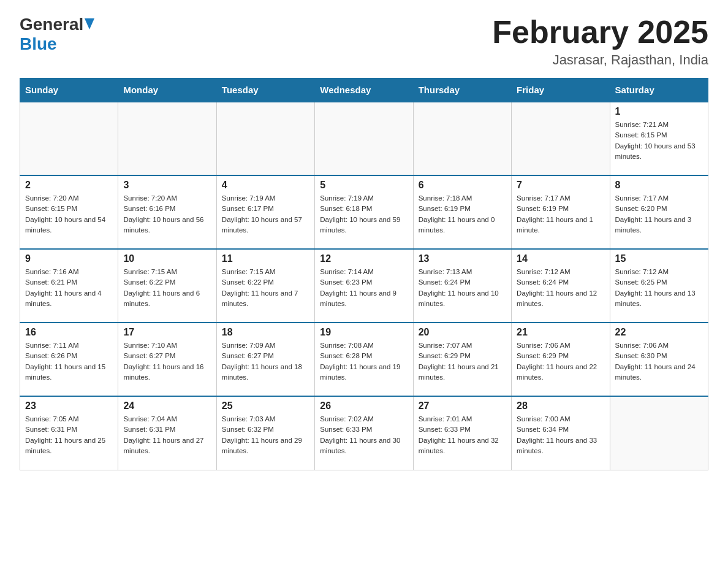  Describe the element at coordinates (462, 215) in the screenshot. I see `day-info: Sunrise: 7:18 AMSunset: 6:19 PMDaylight:…` at that location.